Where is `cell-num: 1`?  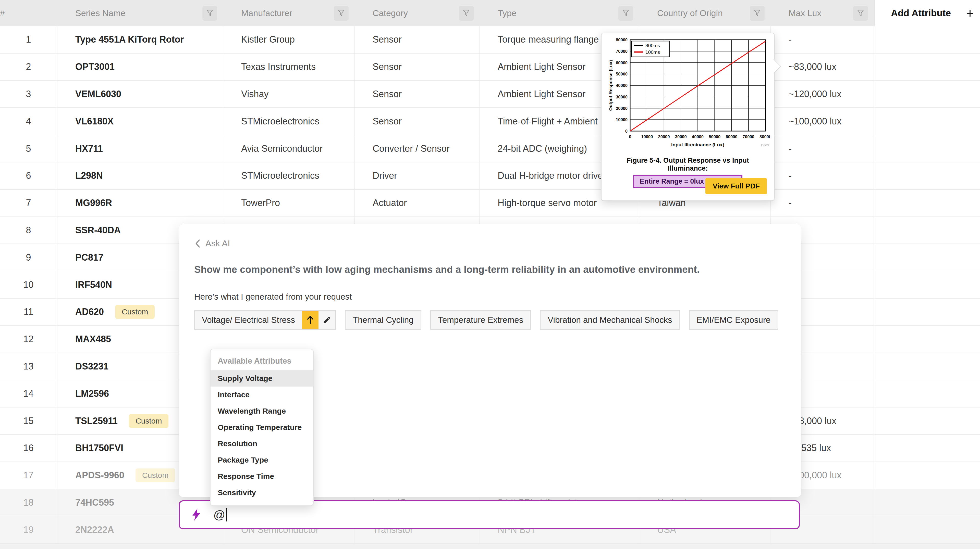
cell-num: 1 is located at coordinates (29, 40).